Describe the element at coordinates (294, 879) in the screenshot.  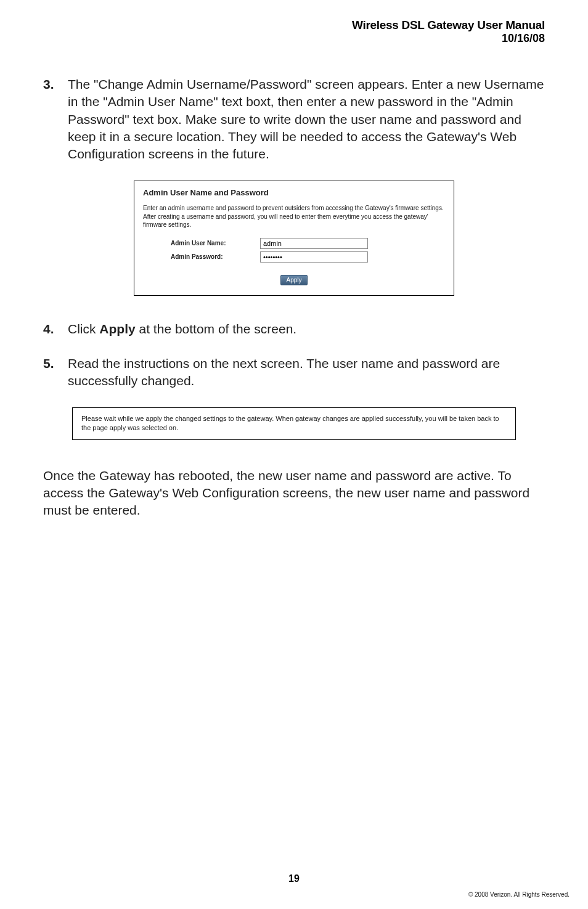
I see `page-number: 19` at that location.